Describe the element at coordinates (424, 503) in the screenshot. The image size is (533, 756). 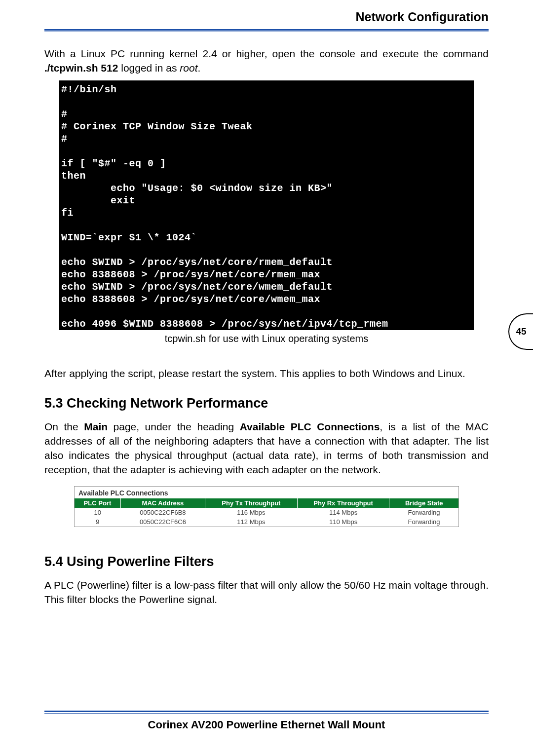
I see `col-bridge-state: Bridge State` at that location.